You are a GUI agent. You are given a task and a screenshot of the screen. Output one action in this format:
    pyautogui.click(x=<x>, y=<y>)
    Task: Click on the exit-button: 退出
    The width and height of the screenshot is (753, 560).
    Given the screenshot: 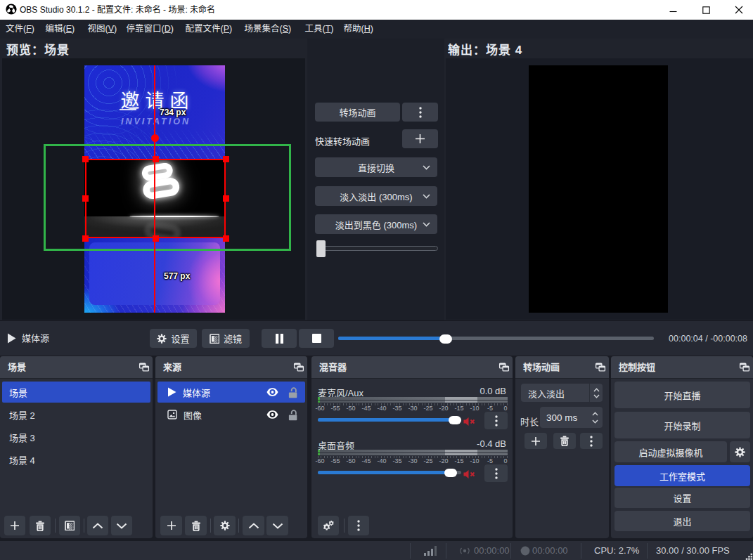 What is the action you would take?
    pyautogui.click(x=682, y=521)
    